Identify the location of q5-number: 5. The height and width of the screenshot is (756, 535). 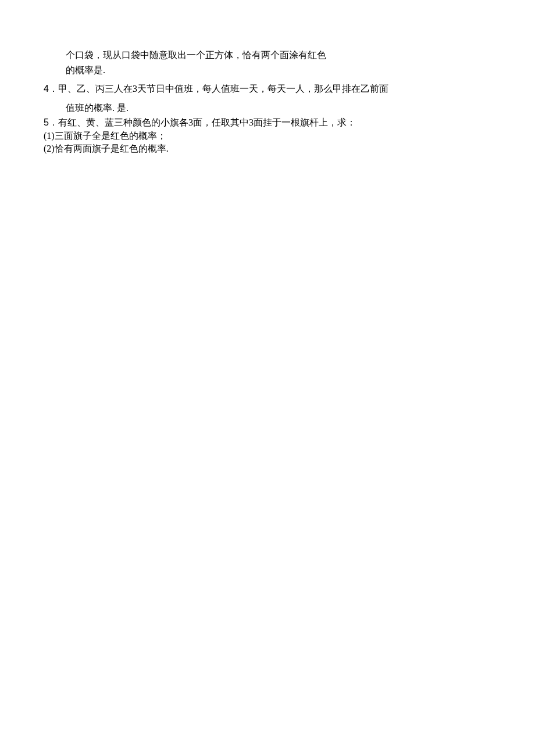
(47, 122).